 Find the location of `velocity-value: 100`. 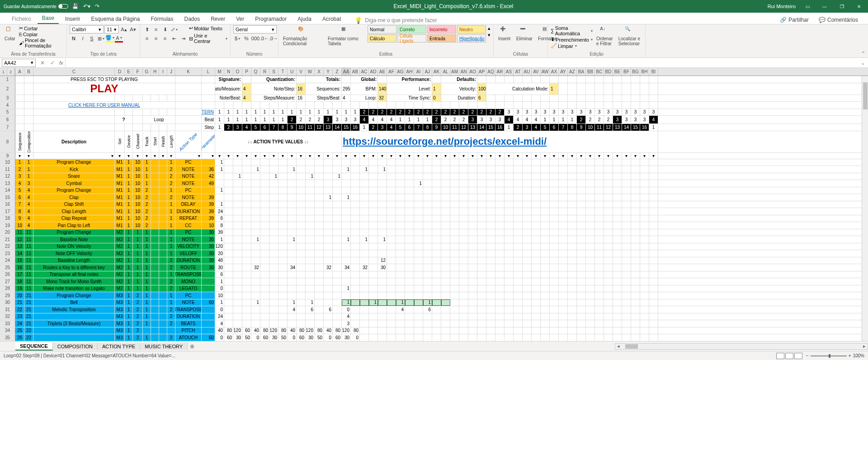

velocity-value: 100 is located at coordinates (482, 89).